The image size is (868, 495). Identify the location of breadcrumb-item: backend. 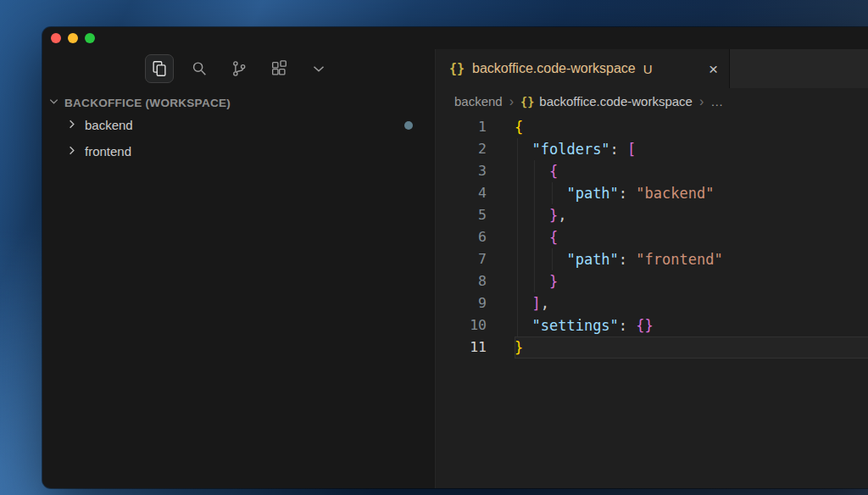
(478, 102).